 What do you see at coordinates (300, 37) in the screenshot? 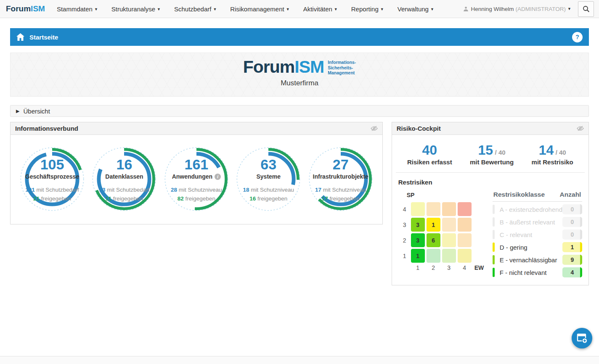
I see `page-titlebar: Startseite ?` at bounding box center [300, 37].